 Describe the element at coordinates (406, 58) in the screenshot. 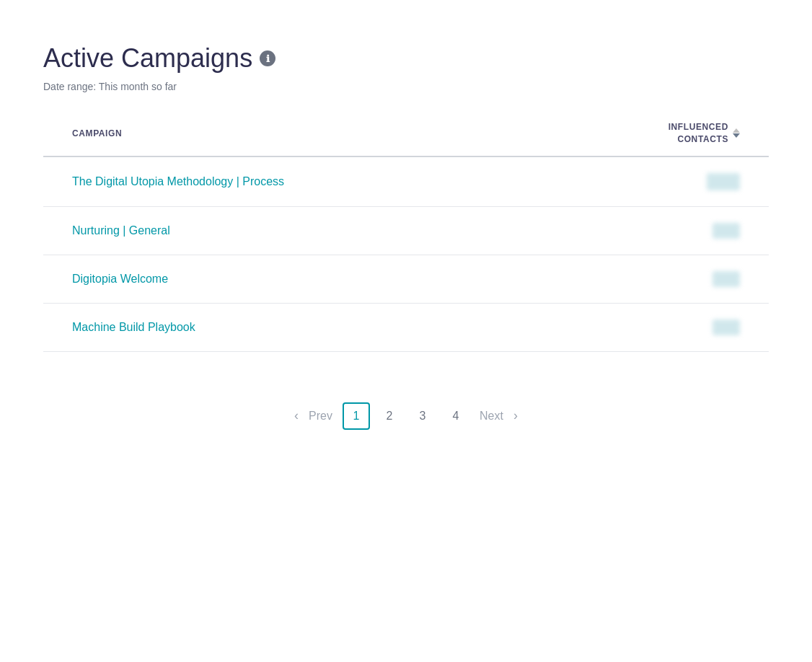

I see `page-title: Active Campaigns ℹ` at that location.